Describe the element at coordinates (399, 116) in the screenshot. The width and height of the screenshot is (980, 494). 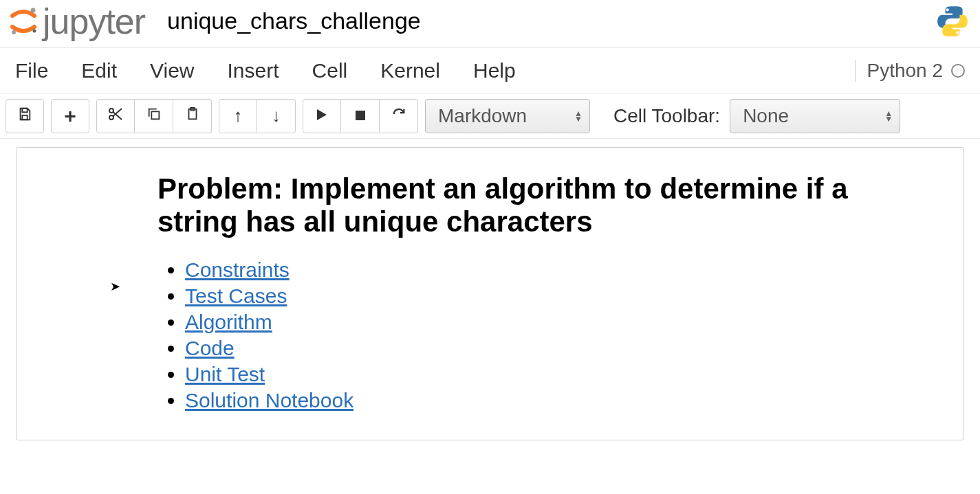
I see `refresh-icon` at that location.